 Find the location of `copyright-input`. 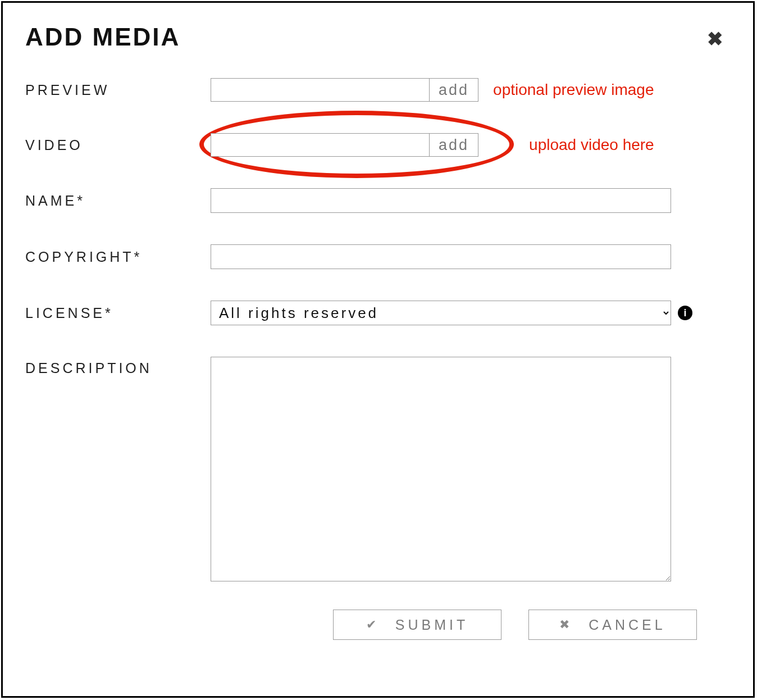

copyright-input is located at coordinates (441, 257).